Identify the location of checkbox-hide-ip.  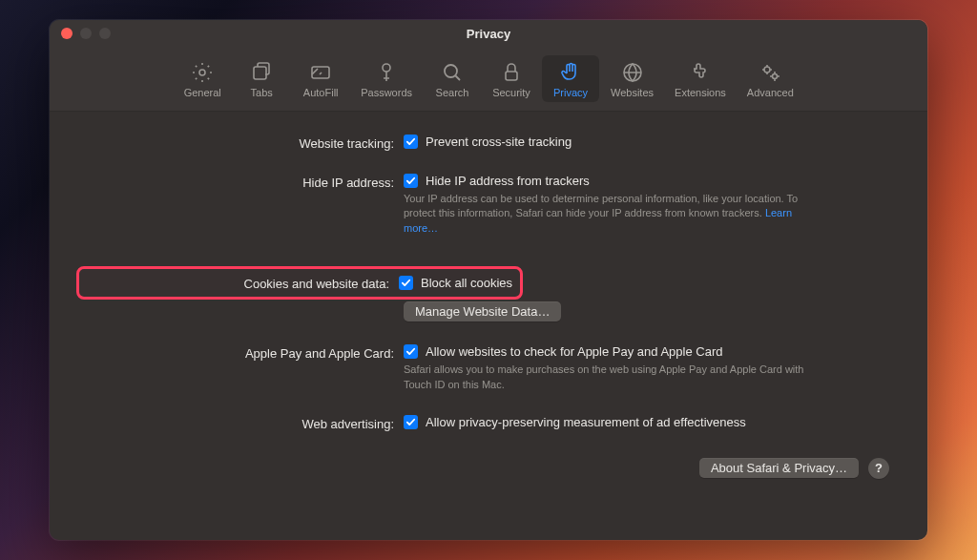
(410, 181).